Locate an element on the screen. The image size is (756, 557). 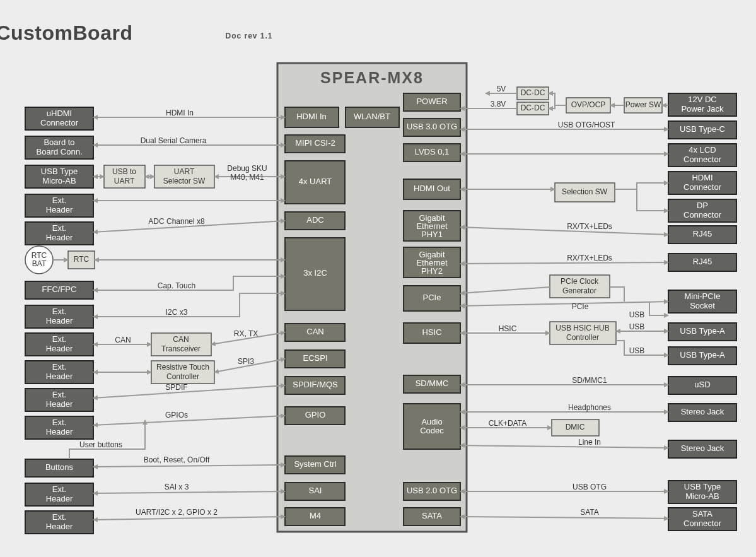
rc-sj2: Stereo Jack is located at coordinates (702, 449).